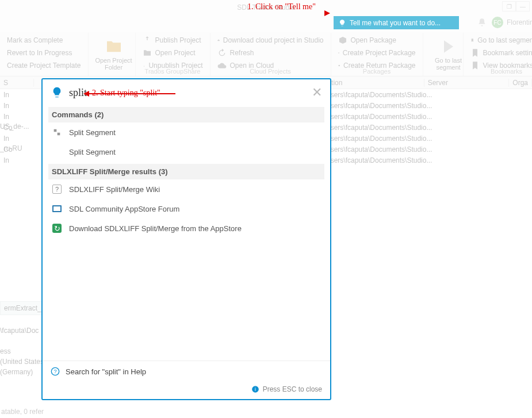 The height and width of the screenshot is (418, 532). Describe the element at coordinates (377, 40) in the screenshot. I see `open-package-button: Open Package` at that location.